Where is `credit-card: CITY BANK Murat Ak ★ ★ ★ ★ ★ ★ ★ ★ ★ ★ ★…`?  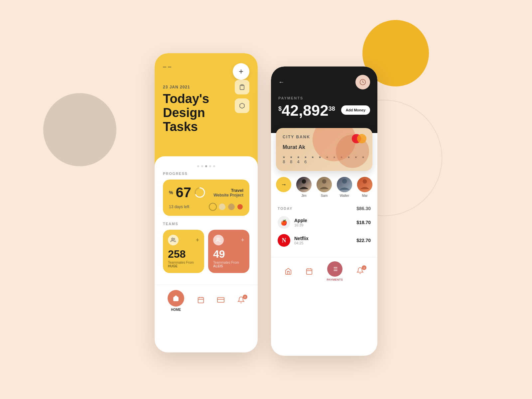
credit-card: CITY BANK Murat Ak ★ ★ ★ ★ ★ ★ ★ ★ ★ ★ ★… is located at coordinates (324, 150).